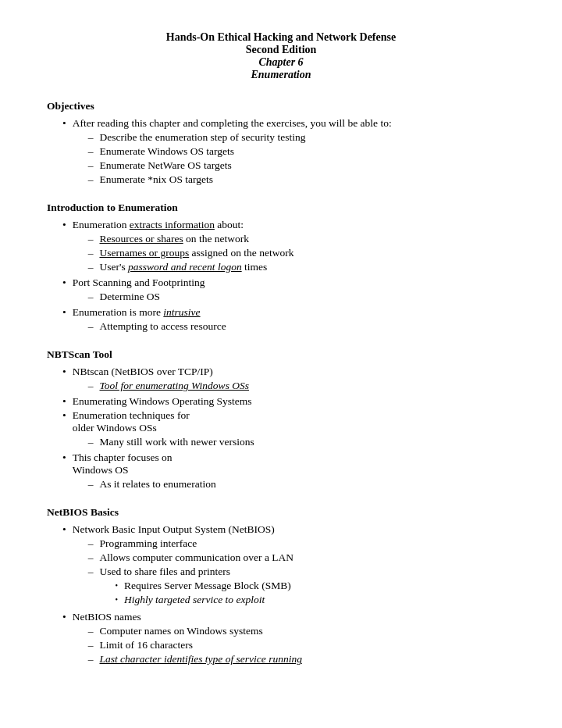  Describe the element at coordinates (281, 472) in the screenshot. I see `list-item: This chapter focuses onWindows OS As it …` at that location.